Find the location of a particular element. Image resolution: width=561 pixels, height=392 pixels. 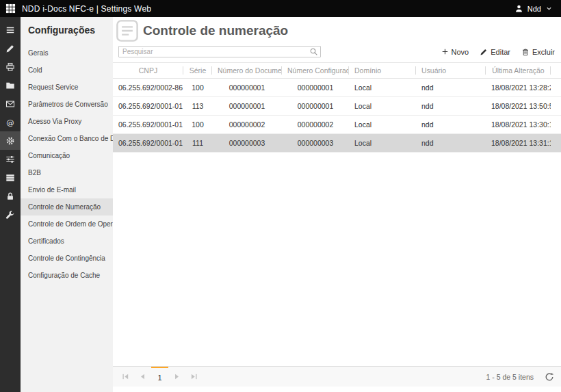

pencil-icon is located at coordinates (484, 52).